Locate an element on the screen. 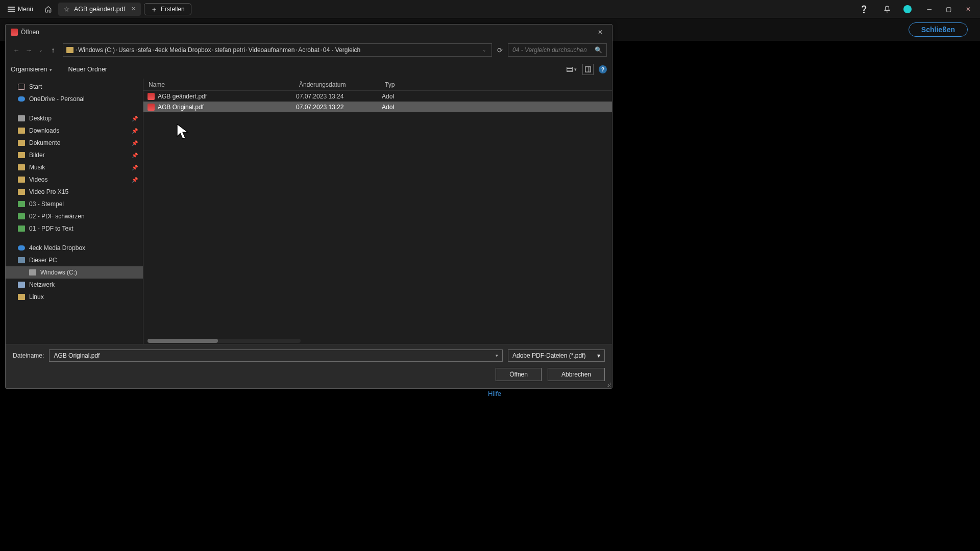  window-maximize-icon: ▢ is located at coordinates (948, 9).